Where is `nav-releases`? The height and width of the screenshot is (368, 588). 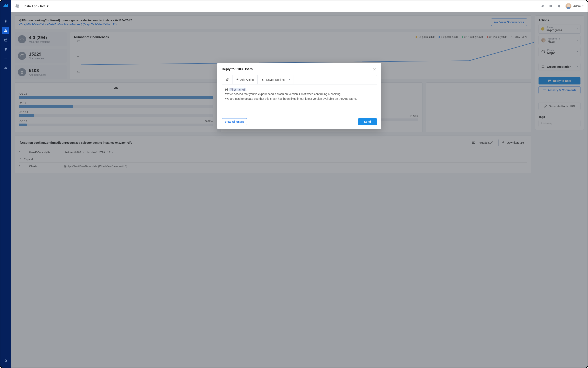 nav-releases is located at coordinates (6, 40).